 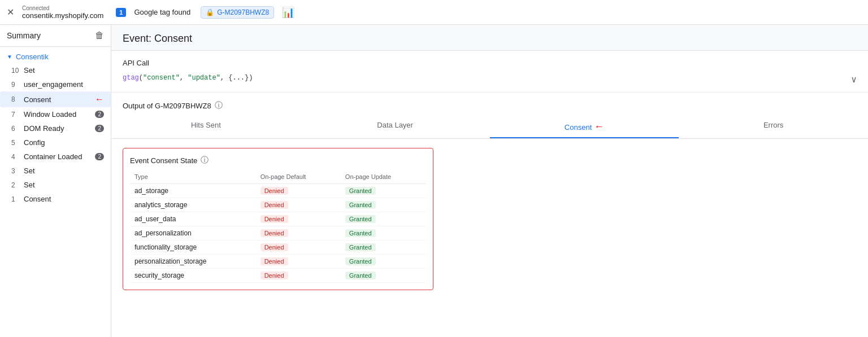 I want to click on sidebar-item-num: 7, so click(x=16, y=115).